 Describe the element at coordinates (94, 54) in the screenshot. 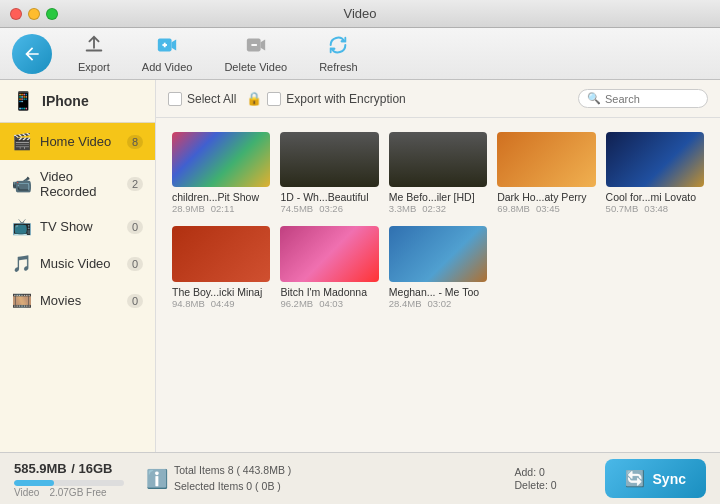

I see `export-button: Export` at that location.